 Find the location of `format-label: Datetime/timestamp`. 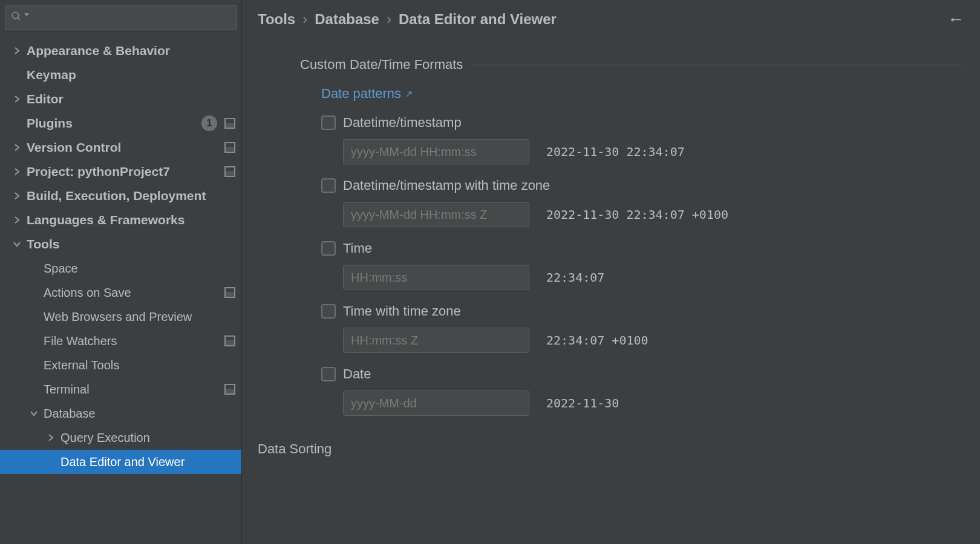

format-label: Datetime/timestamp is located at coordinates (402, 123).